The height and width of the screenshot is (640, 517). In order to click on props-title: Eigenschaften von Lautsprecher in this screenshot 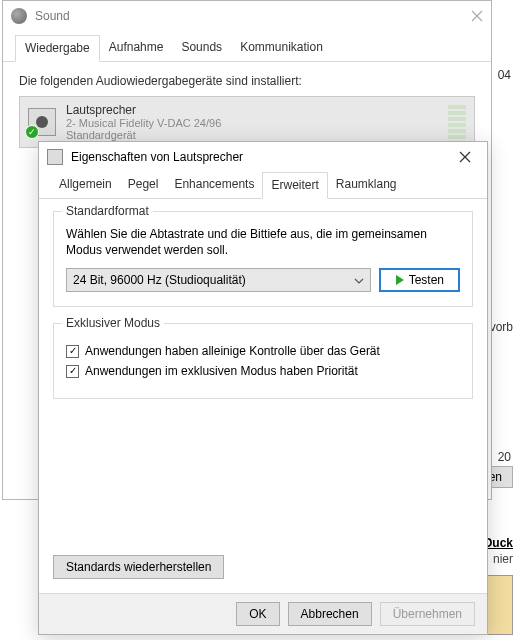, I will do `click(261, 157)`.